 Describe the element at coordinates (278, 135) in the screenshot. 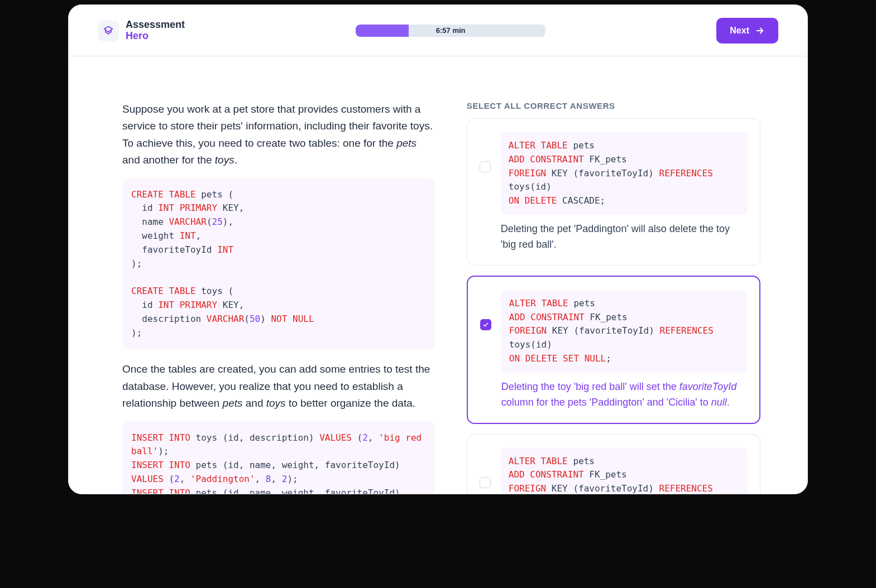

I see `question-paragraph-1: Suppose you work at a pet store that pro…` at that location.